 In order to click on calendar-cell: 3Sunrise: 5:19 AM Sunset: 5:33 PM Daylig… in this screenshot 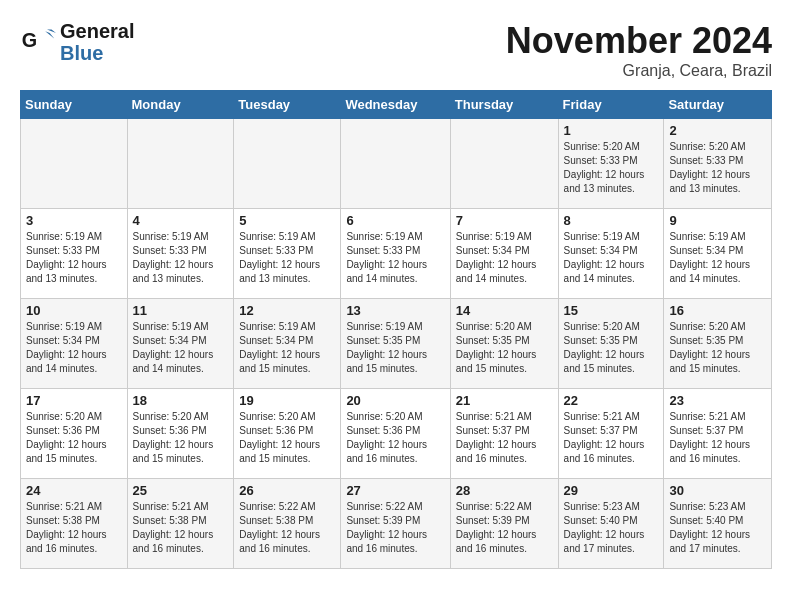, I will do `click(74, 254)`.